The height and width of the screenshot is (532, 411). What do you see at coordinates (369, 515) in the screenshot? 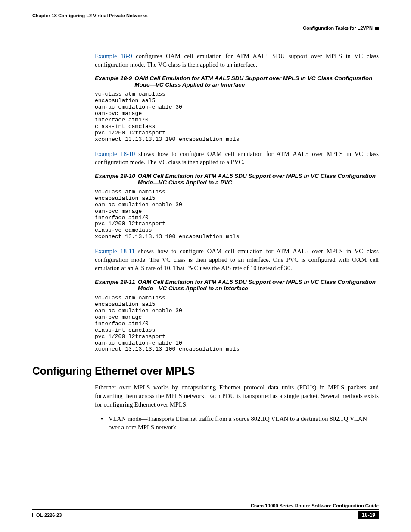
I see `page-number: 18-19` at bounding box center [369, 515].